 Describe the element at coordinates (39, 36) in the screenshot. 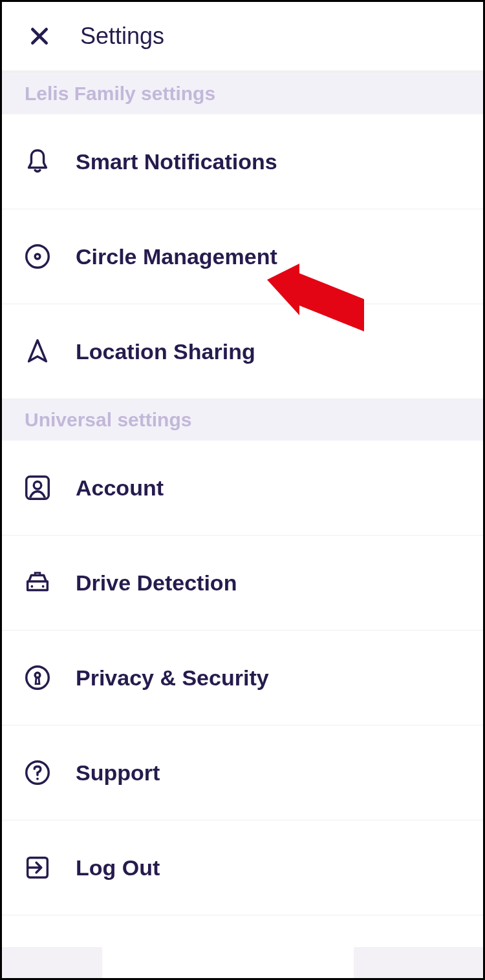

I see `close-icon` at that location.